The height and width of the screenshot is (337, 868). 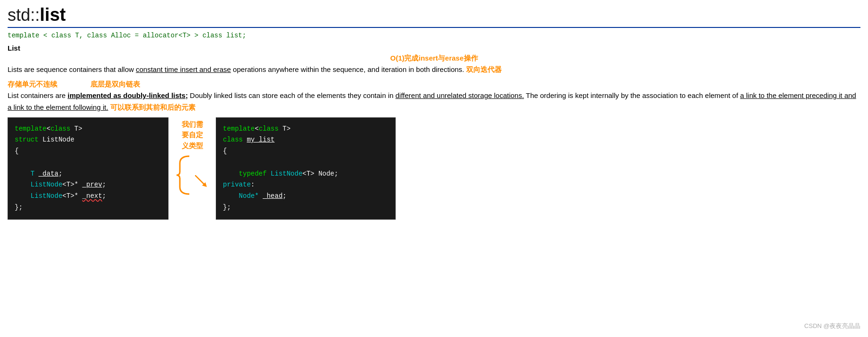 I want to click on desc2-underline1: implemented as doubly-linked lists;, so click(x=128, y=96).